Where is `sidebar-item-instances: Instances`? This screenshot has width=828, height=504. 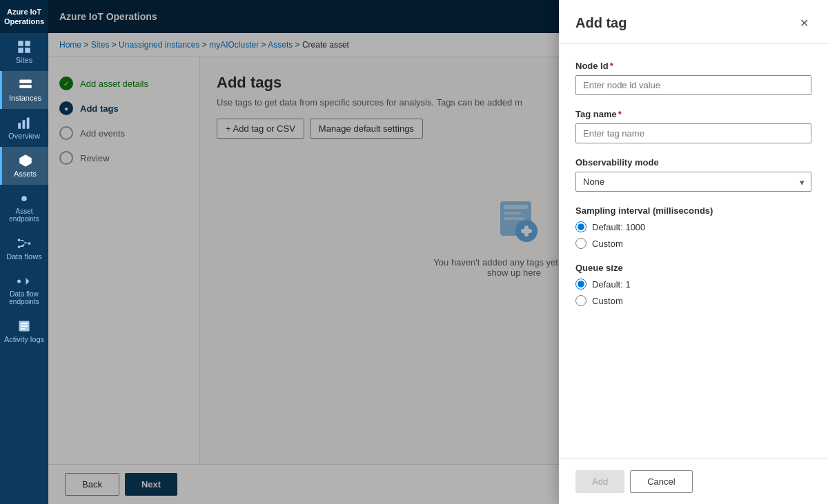
sidebar-item-instances: Instances is located at coordinates (24, 90).